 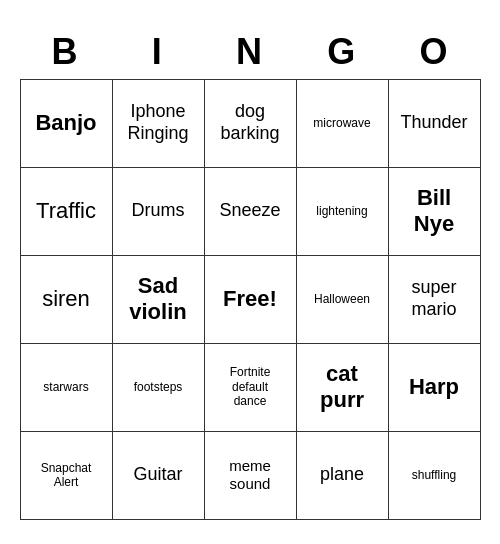 I want to click on cell-text-0-1: IphoneRinging, so click(x=158, y=122).